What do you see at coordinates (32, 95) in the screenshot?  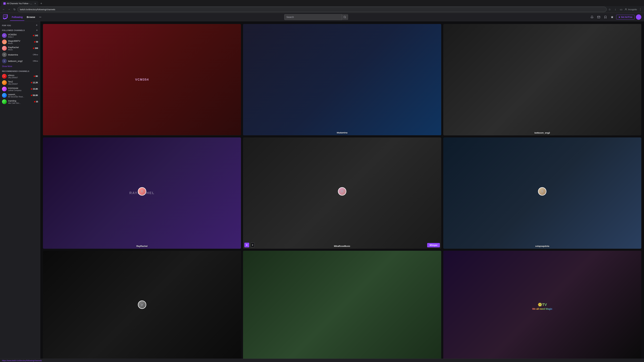 I see `live-dot-caseoh` at bounding box center [32, 95].